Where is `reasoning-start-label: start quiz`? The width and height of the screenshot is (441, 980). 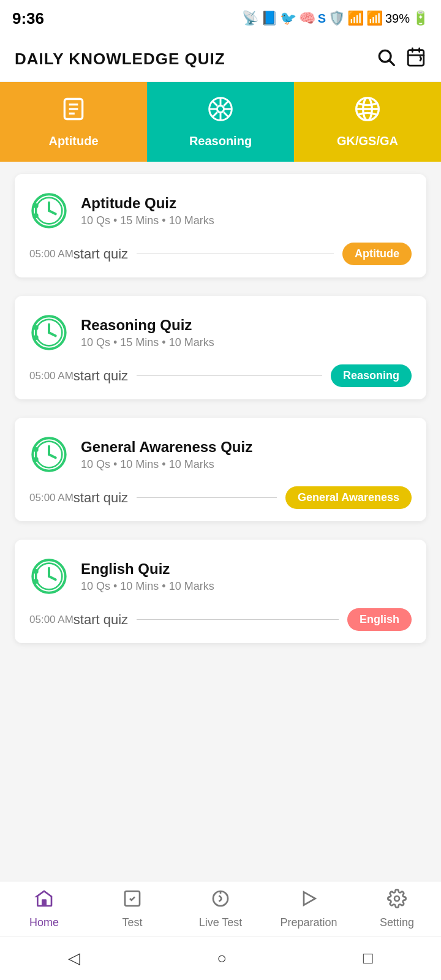
reasoning-start-label: start quiz is located at coordinates (100, 376).